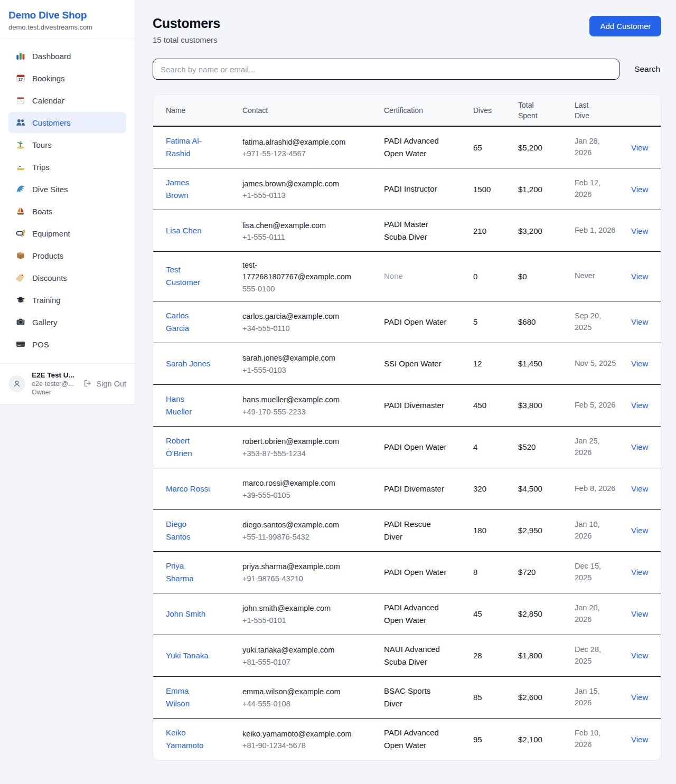  Describe the element at coordinates (21, 278) in the screenshot. I see `tag-icon` at that location.